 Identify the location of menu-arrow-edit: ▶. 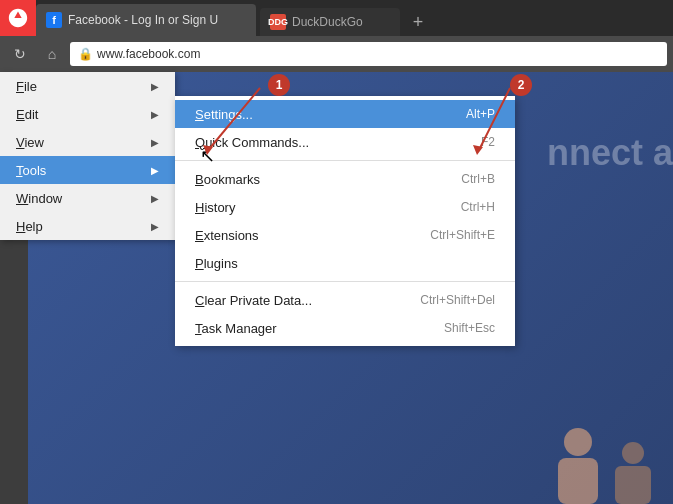
(155, 114).